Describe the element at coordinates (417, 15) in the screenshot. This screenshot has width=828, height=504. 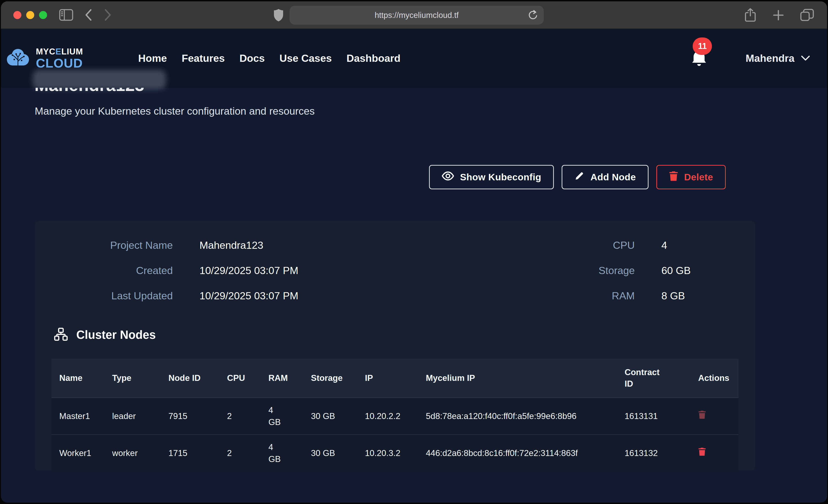
I see `url-text: https://myceliumcloud.tf` at that location.